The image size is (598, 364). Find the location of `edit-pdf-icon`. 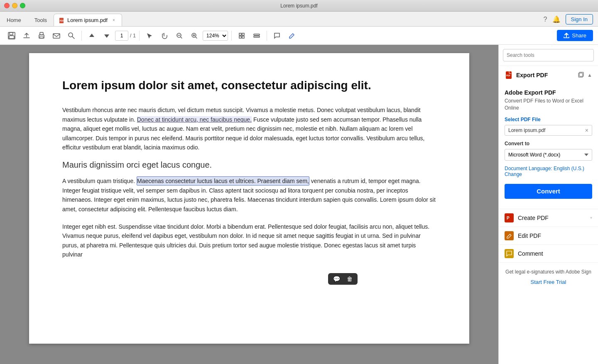

edit-pdf-icon is located at coordinates (509, 236).